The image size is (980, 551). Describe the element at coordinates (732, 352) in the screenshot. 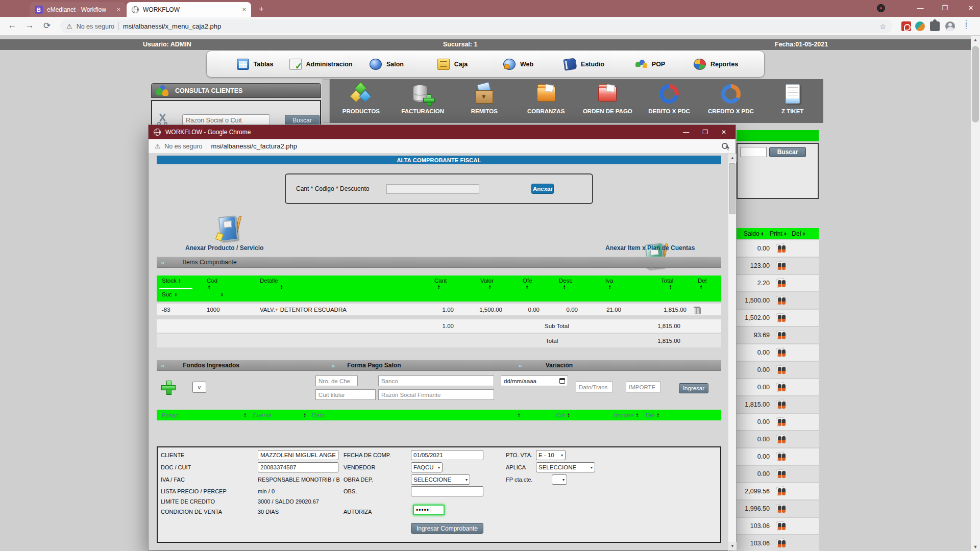

I see `popup-scrollbar: ▲ ▼` at that location.